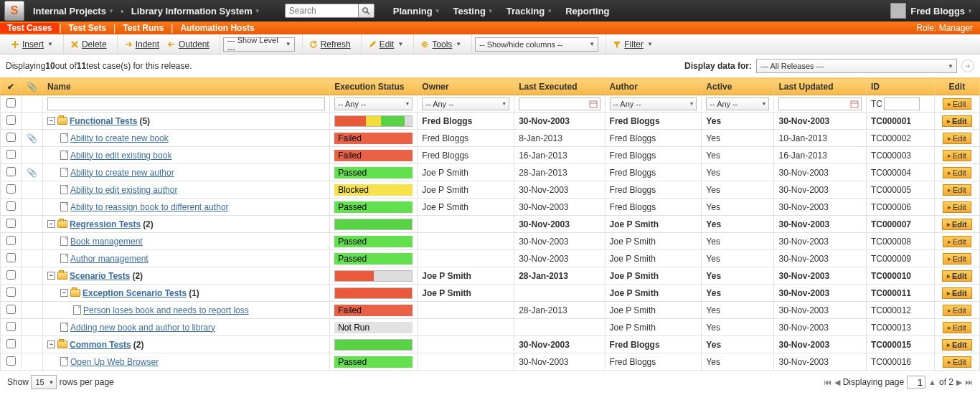 The height and width of the screenshot is (400, 980). I want to click on subnav-tab: Automation Hosts, so click(217, 28).